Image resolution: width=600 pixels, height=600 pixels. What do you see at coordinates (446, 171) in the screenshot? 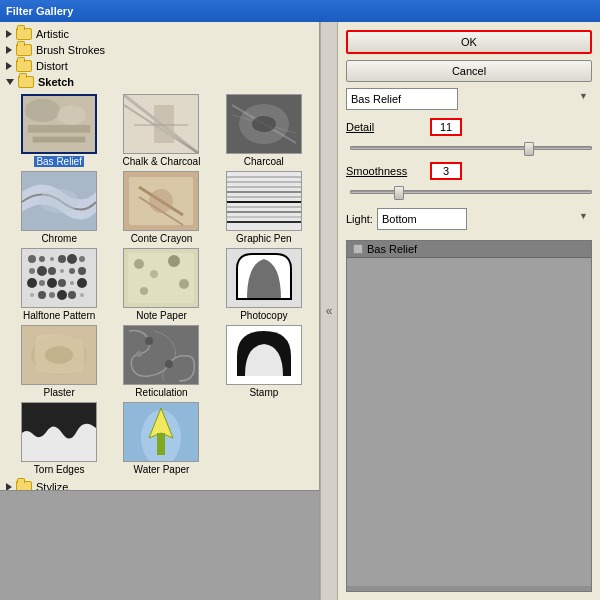
I see `smoothness-input` at bounding box center [446, 171].